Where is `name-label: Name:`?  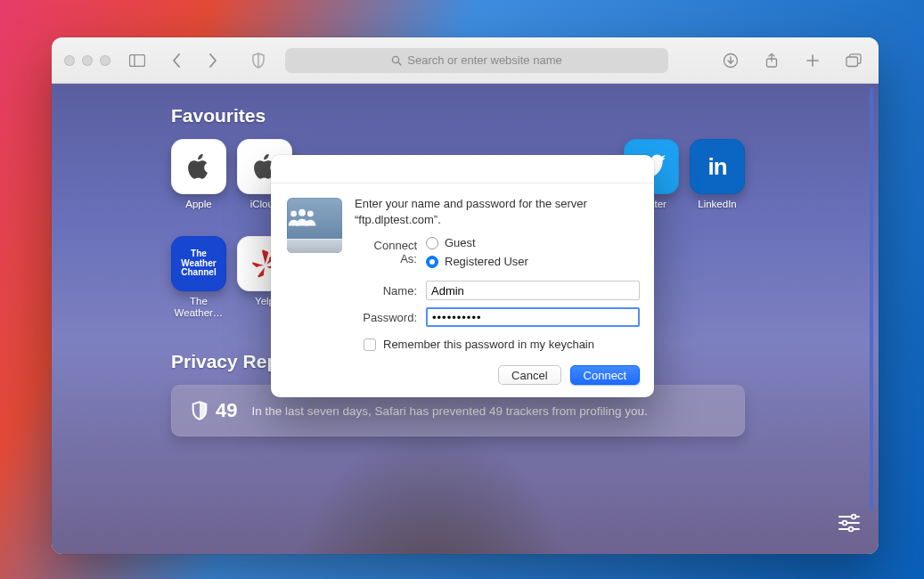
name-label: Name: is located at coordinates (386, 290).